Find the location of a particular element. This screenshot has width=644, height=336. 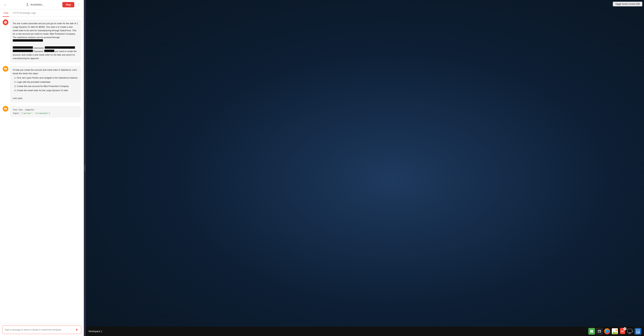

taskbar-calculator-icon is located at coordinates (638, 331).